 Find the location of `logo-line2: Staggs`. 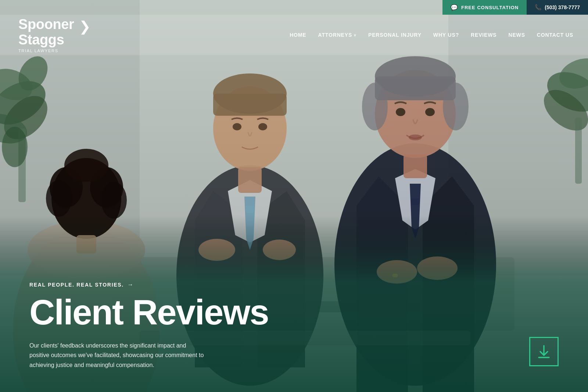

logo-line2: Staggs is located at coordinates (46, 40).